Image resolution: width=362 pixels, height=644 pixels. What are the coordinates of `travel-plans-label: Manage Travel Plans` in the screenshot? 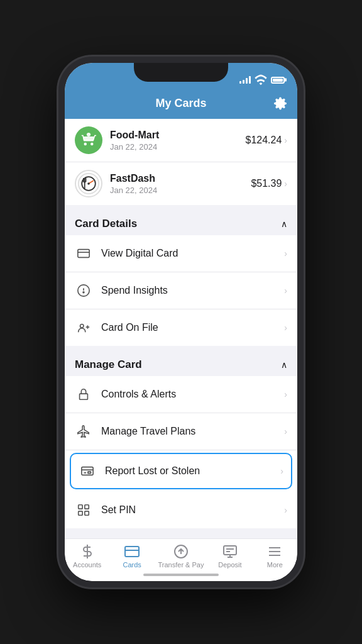 It's located at (192, 431).